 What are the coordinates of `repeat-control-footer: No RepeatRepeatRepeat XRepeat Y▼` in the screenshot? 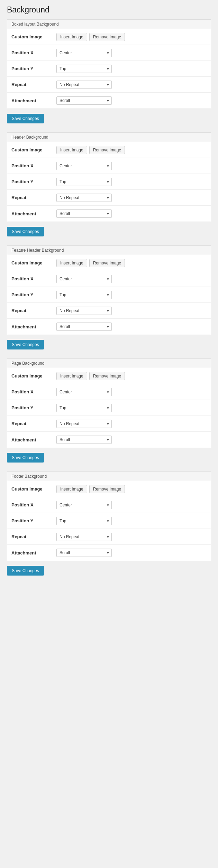 It's located at (131, 537).